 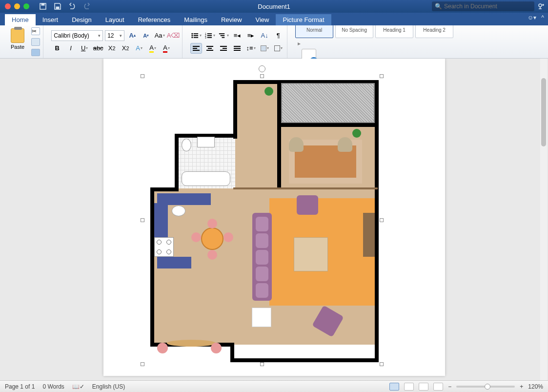 I want to click on zoom-in-button: +, so click(x=521, y=387).